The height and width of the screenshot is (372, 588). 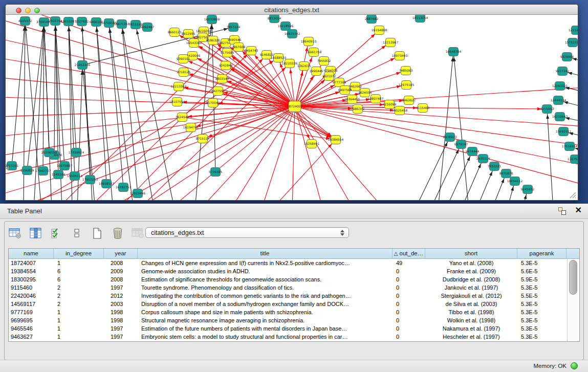 What do you see at coordinates (471, 296) in the screenshot?
I see `table-cell: Stergiakouli et al. (2012)` at bounding box center [471, 296].